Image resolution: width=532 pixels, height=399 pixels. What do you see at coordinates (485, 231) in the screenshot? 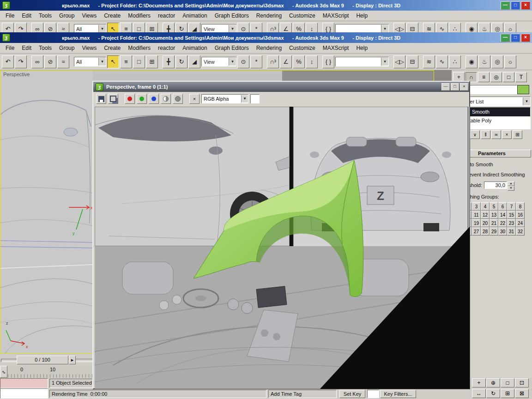
I see `smoothing-group-button: 28` at bounding box center [485, 231].